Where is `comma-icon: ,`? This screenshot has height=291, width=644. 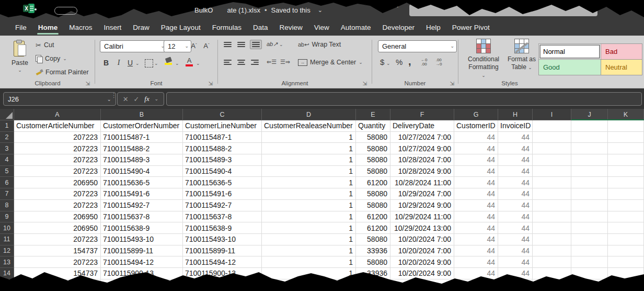
comma-icon: , is located at coordinates (410, 62).